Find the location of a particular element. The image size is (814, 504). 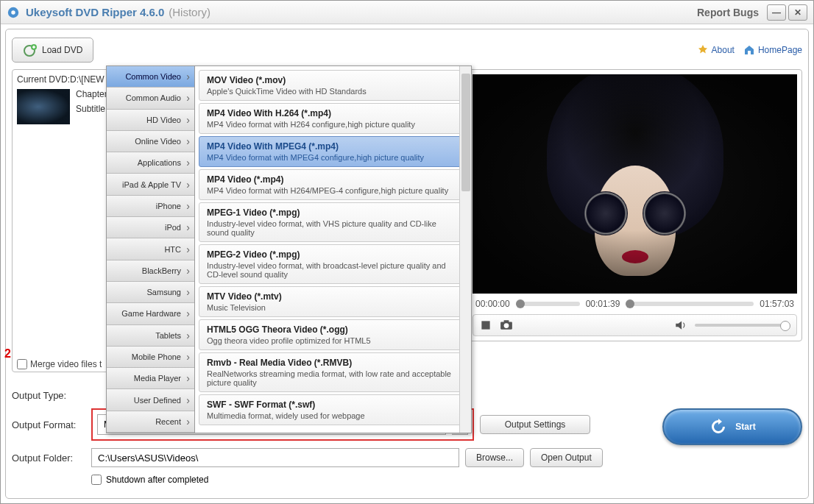

format-option: MPEG-2 Video (*.mpg)Industry-level video… is located at coordinates (333, 264).